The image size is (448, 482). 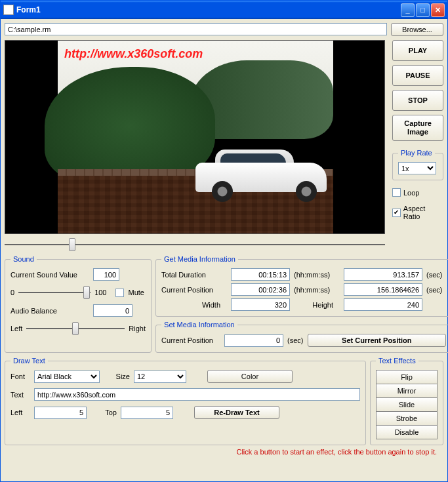 What do you see at coordinates (424, 212) in the screenshot?
I see `aspect-ratio-label: Aspect Ratio` at bounding box center [424, 212].